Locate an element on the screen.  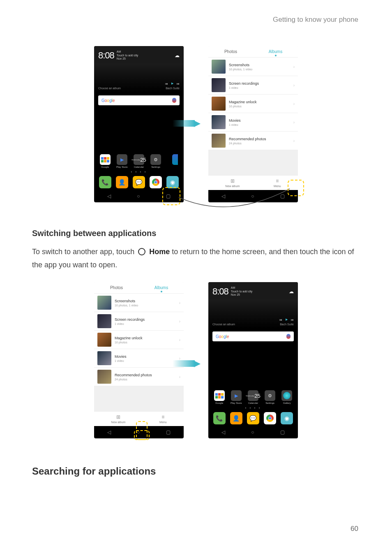
home-label: Home is located at coordinates (159, 252).